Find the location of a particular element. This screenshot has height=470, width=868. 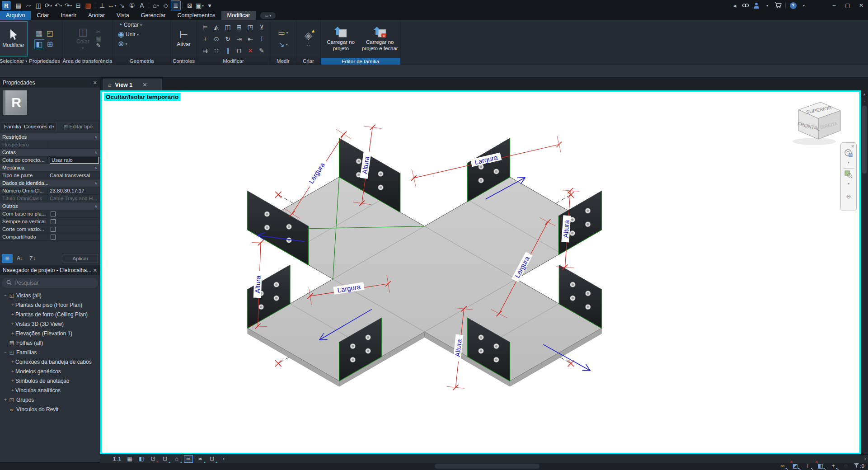

close-inactive-windows-icon: ⊠ is located at coordinates (190, 5).